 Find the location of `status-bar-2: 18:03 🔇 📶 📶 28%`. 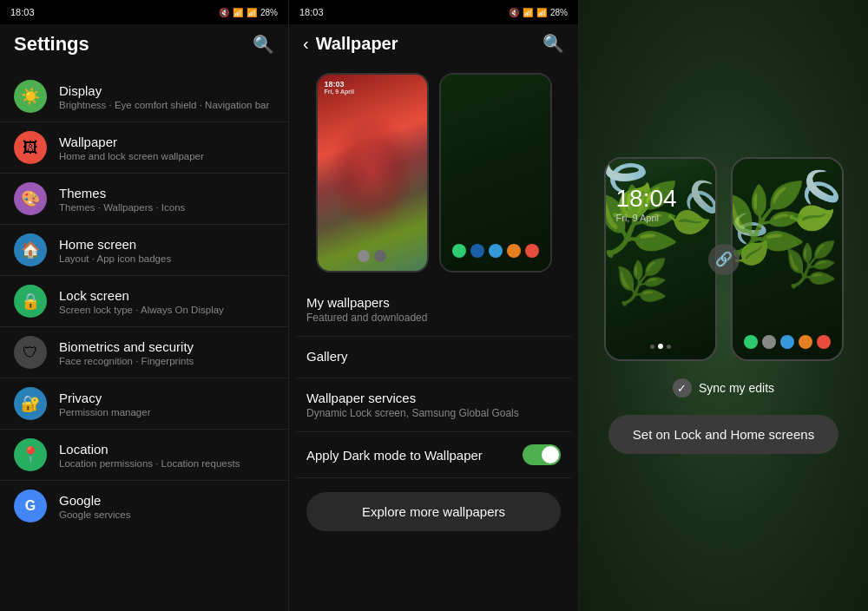

status-bar-2: 18:03 🔇 📶 📶 28% is located at coordinates (434, 12).